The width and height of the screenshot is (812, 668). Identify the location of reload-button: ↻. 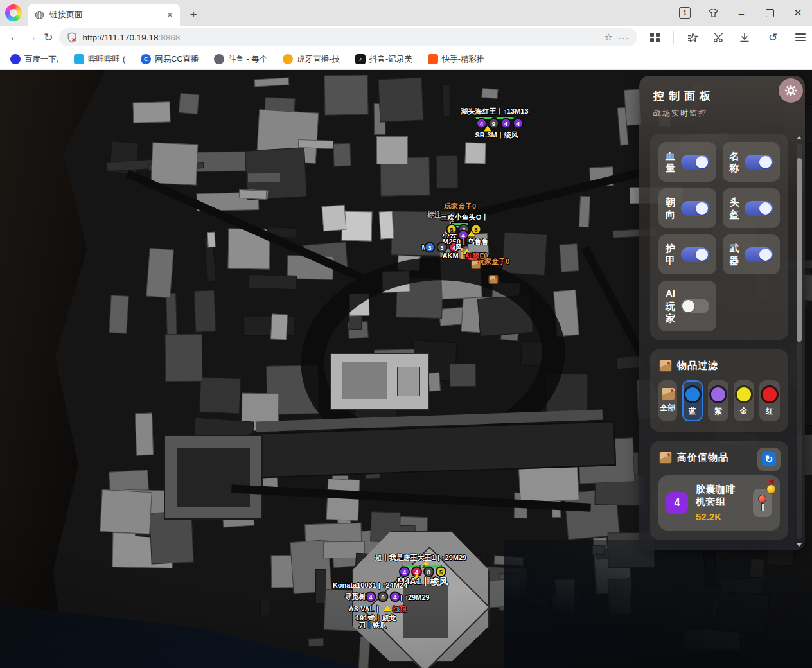
(48, 37).